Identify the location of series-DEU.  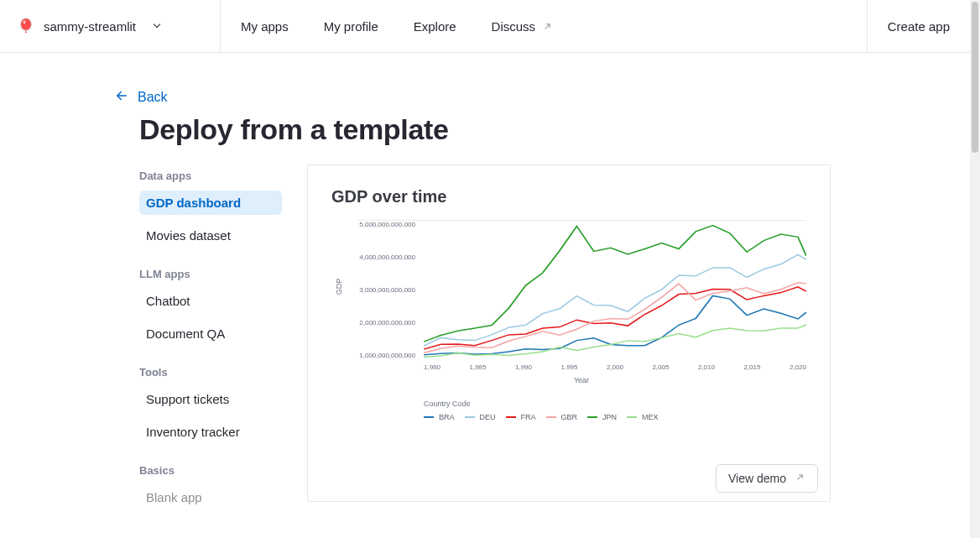
(615, 300).